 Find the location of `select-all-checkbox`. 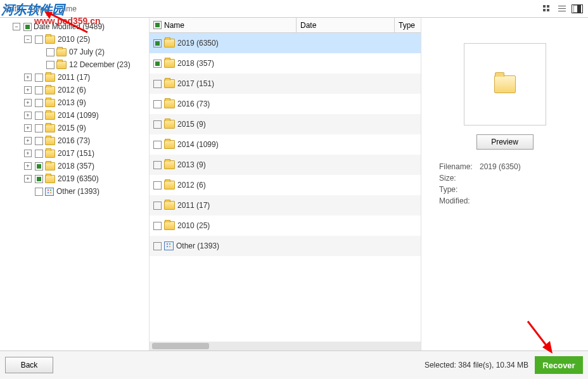

select-all-checkbox is located at coordinates (157, 25).